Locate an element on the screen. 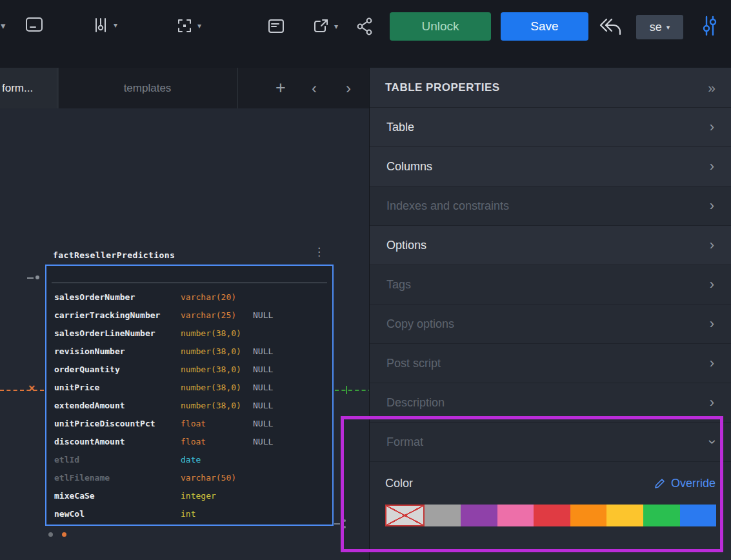 The width and height of the screenshot is (731, 560). panel-item-indexes-and-constraints: Indexes and constraints› is located at coordinates (550, 206).